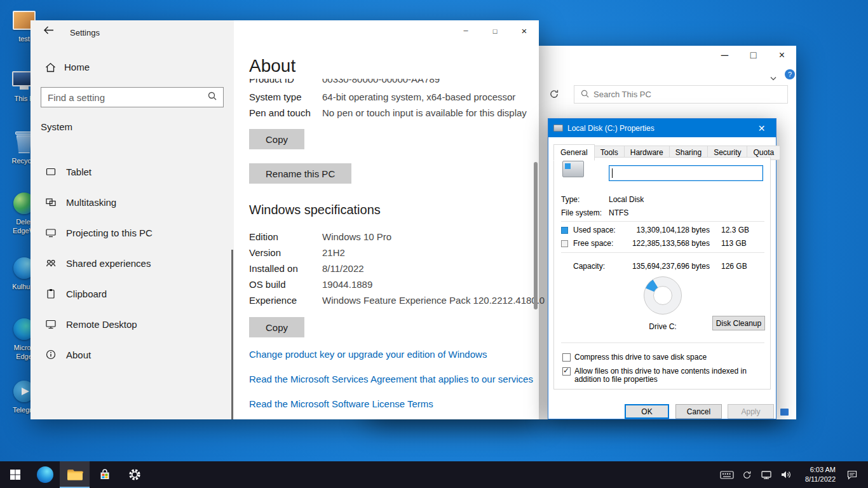  I want to click on apply-button: Apply, so click(751, 412).